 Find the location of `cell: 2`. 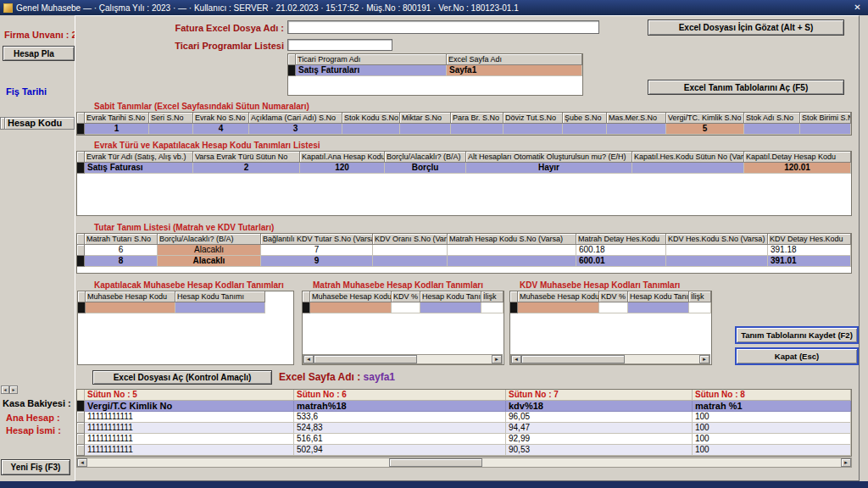

cell: 2 is located at coordinates (247, 168).